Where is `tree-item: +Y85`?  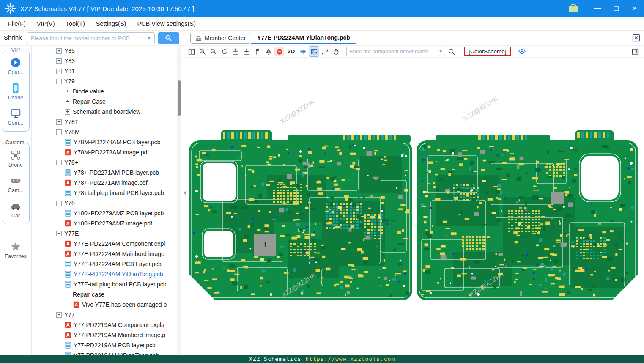 tree-item: +Y85 is located at coordinates (104, 51).